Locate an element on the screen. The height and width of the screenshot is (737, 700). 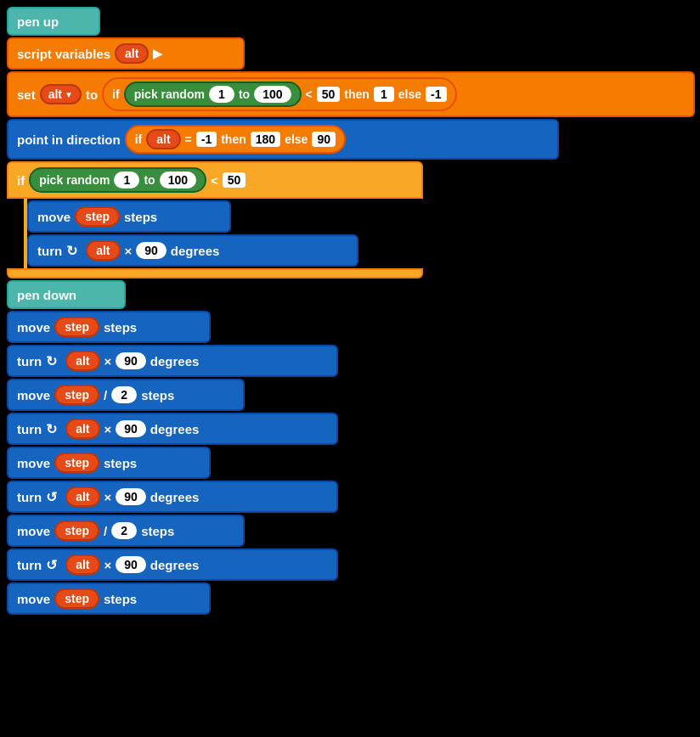
deg1-val: 90 is located at coordinates (151, 250).